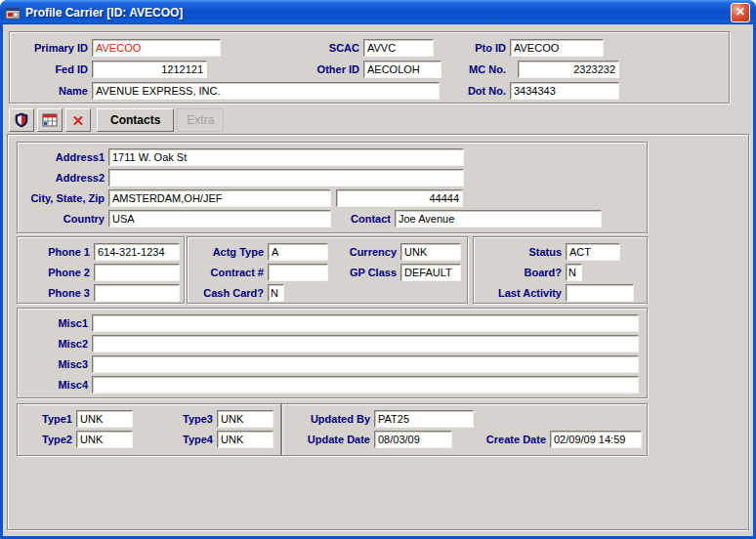 This screenshot has width=756, height=539. What do you see at coordinates (21, 120) in the screenshot?
I see `shield-button` at bounding box center [21, 120].